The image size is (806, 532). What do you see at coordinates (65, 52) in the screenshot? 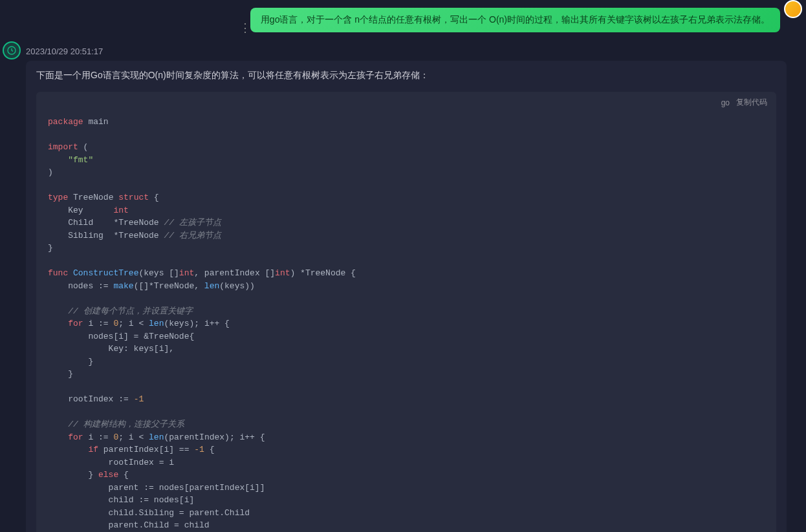
I see `message-timestamp: 2023/10/29 20:51:17` at bounding box center [65, 52].